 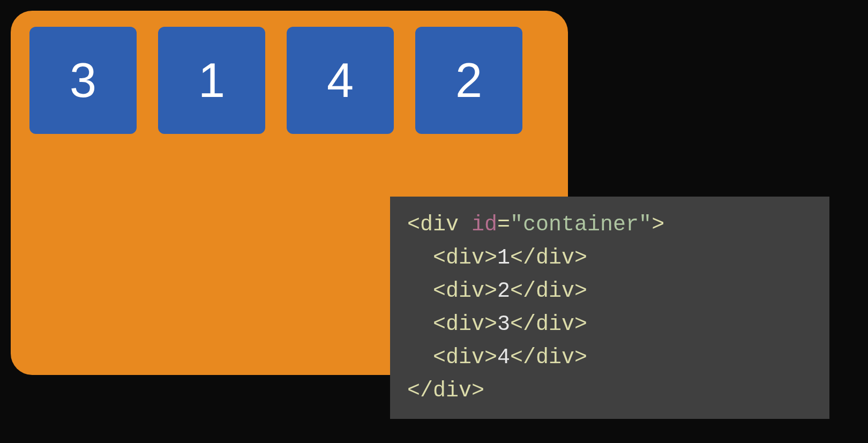 I want to click on item-number: 1, so click(x=212, y=80).